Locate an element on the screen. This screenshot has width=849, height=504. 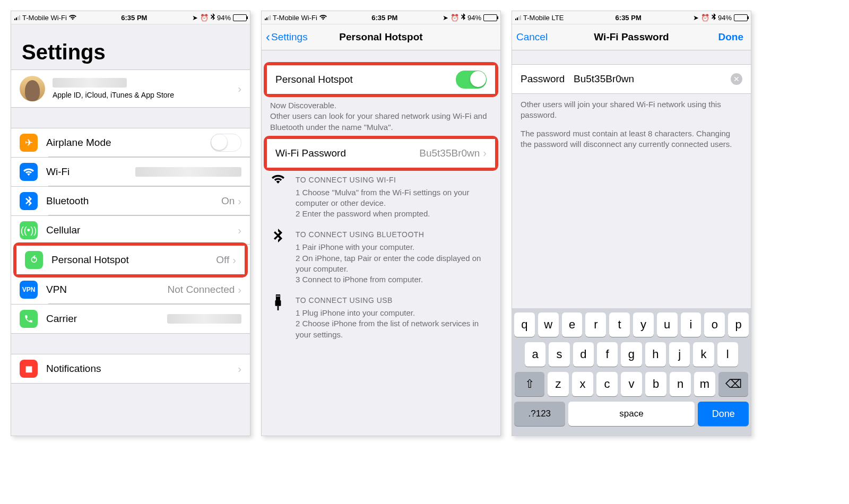
bluetooth-settings-icon is located at coordinates (29, 201).